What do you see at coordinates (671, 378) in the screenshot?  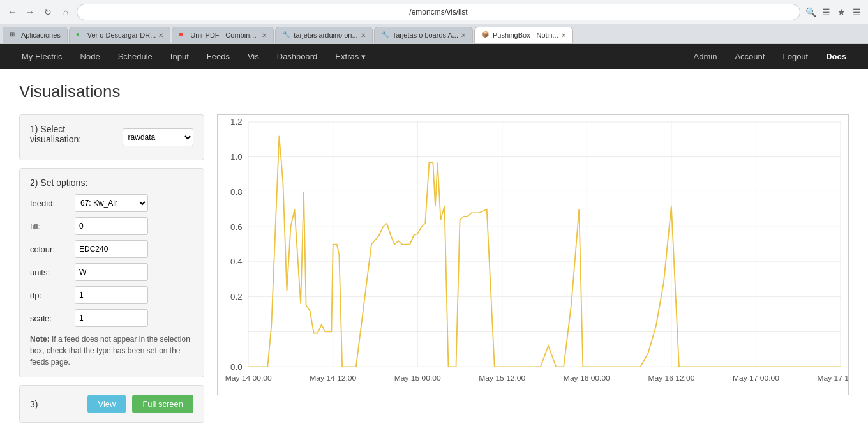 I see `svg-text: May 16 12:00` at bounding box center [671, 378].